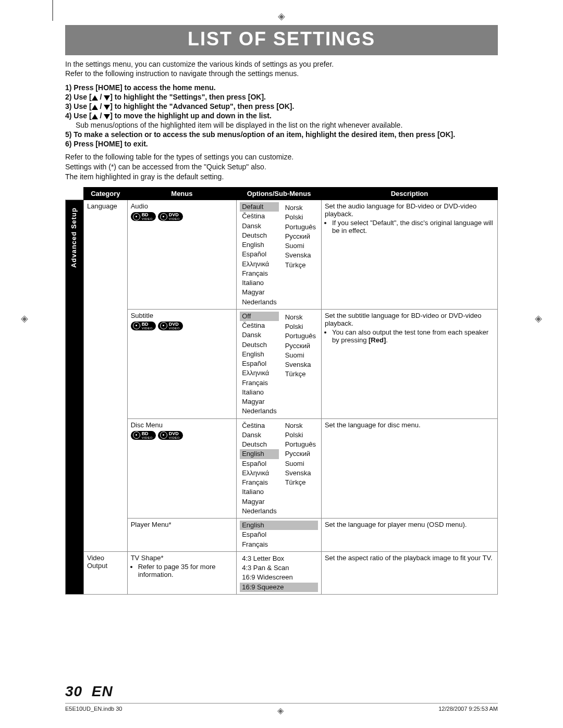  I want to click on col-description: Description, so click(409, 194).